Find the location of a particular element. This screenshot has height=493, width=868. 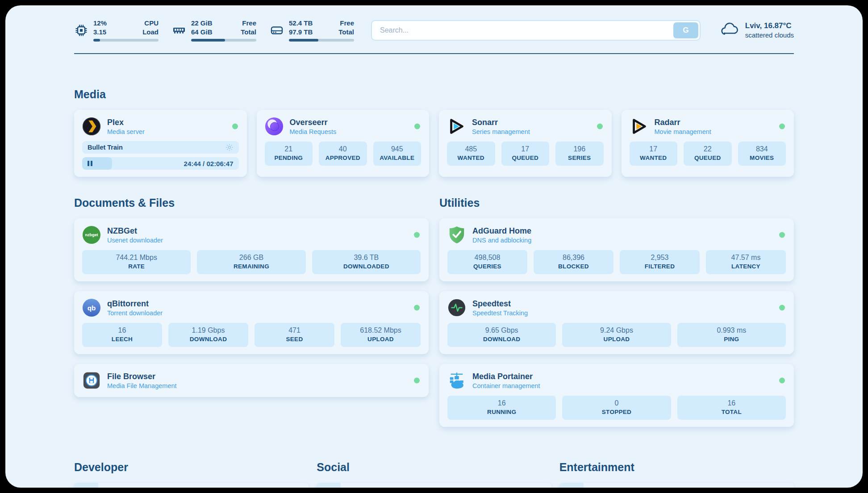

app-subtitle: Media File Management is located at coordinates (142, 386).